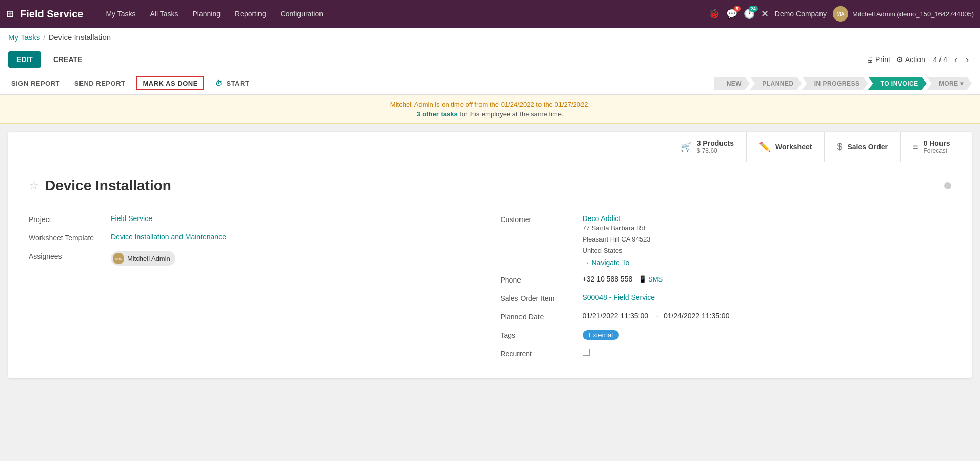 The image size is (980, 461). What do you see at coordinates (785, 147) in the screenshot?
I see `stat-tab-worksheet: ✏️ Worksheet` at bounding box center [785, 147].